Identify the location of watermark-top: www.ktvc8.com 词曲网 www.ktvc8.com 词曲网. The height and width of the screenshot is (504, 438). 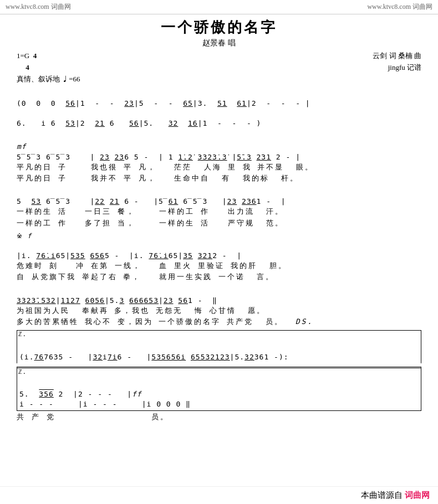
(219, 7).